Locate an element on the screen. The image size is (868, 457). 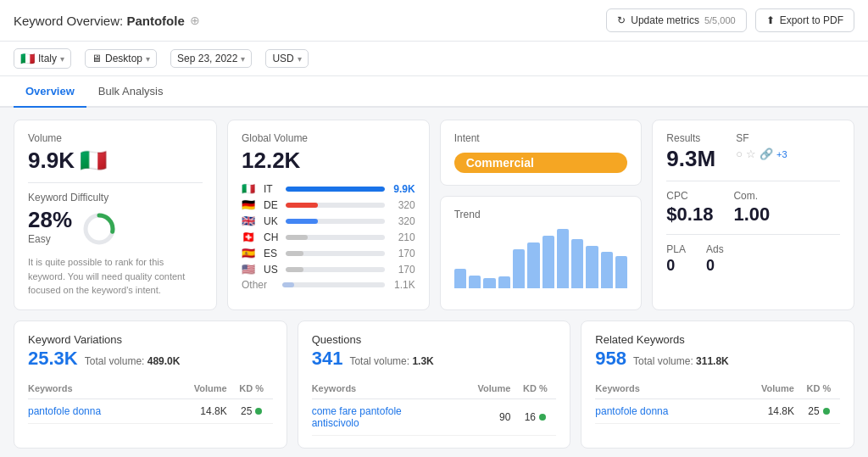
export-label: Export to PDF is located at coordinates (812, 20).